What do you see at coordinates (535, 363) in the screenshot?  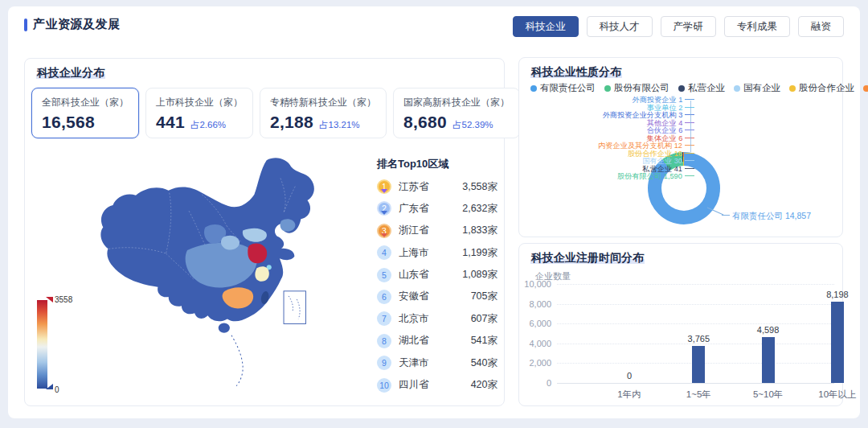 I see `y-tick-label: 2,000` at bounding box center [535, 363].